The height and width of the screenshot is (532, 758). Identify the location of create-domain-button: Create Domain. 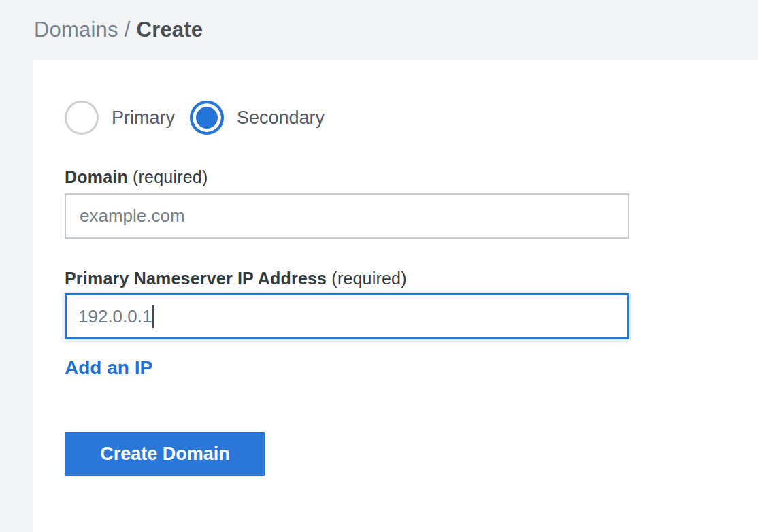
(165, 454).